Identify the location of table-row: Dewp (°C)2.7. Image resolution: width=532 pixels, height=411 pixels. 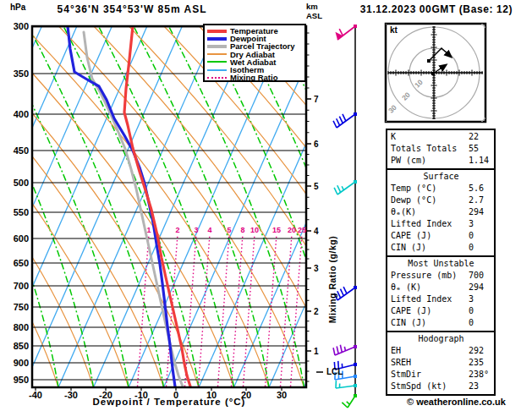
(442, 200).